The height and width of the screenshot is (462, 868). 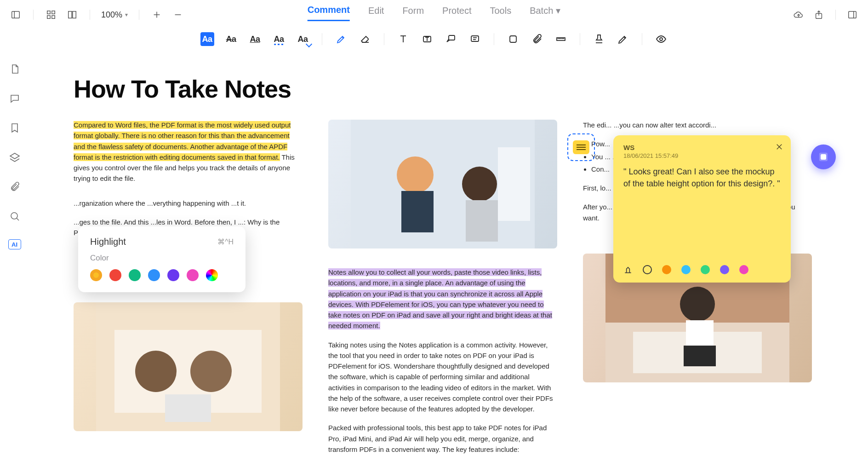 What do you see at coordinates (15, 216) in the screenshot?
I see `search-panel-icon` at bounding box center [15, 216].